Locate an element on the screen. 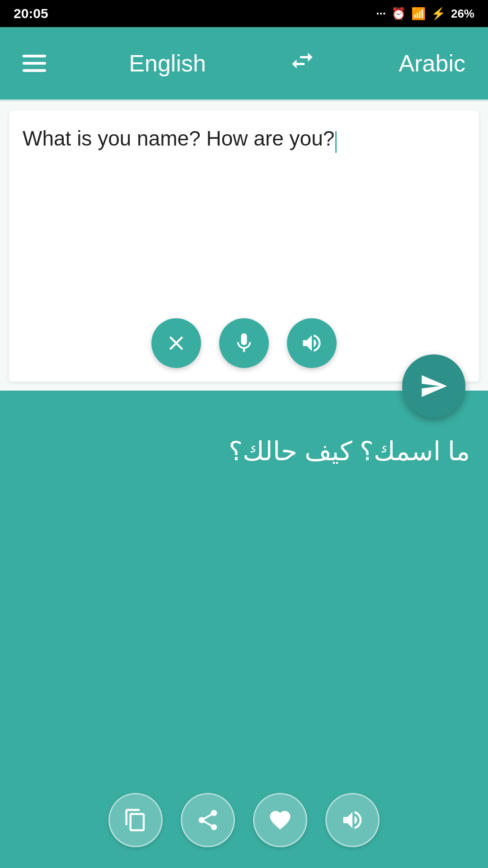 This screenshot has height=868, width=488. share-button is located at coordinates (208, 820).